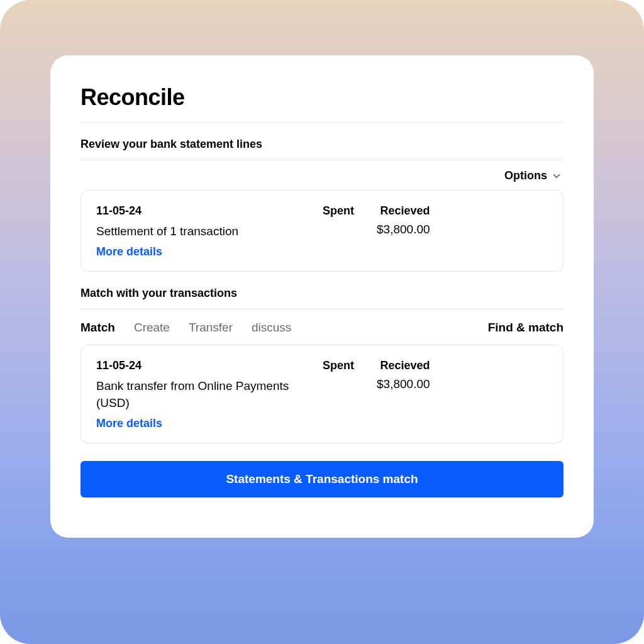 The image size is (644, 644). What do you see at coordinates (322, 291) in the screenshot?
I see `transactions-section-label: Match with your transactions` at bounding box center [322, 291].